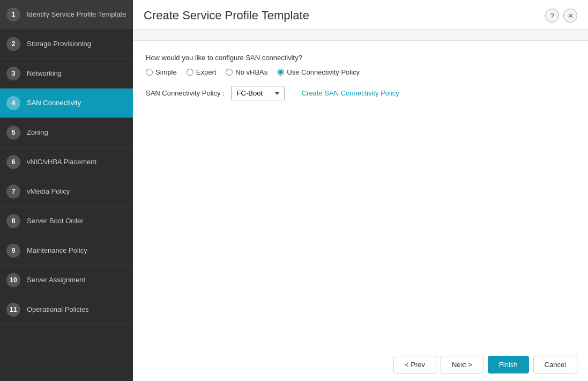 This screenshot has height=381, width=588. What do you see at coordinates (561, 16) in the screenshot?
I see `header-actions: ? ✕` at bounding box center [561, 16].